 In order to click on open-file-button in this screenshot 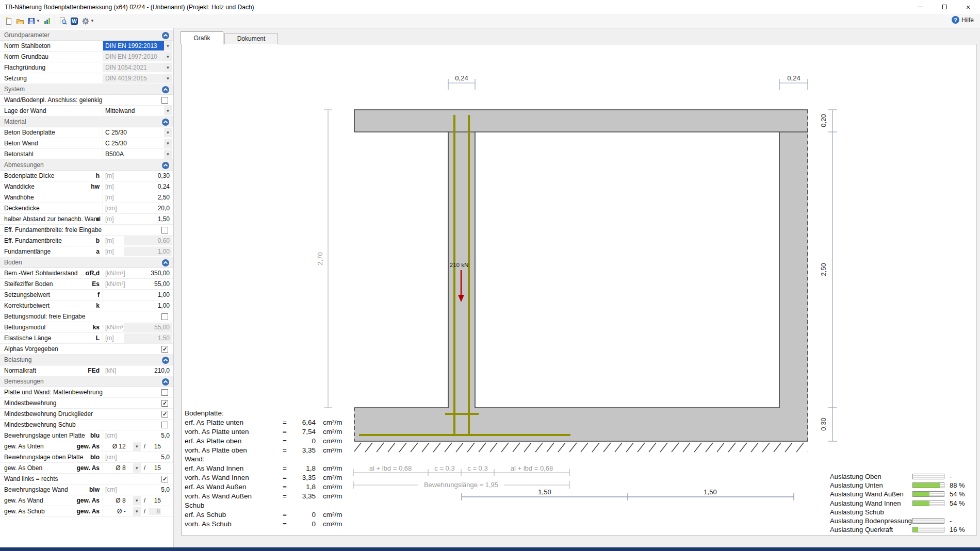, I will do `click(20, 21)`.